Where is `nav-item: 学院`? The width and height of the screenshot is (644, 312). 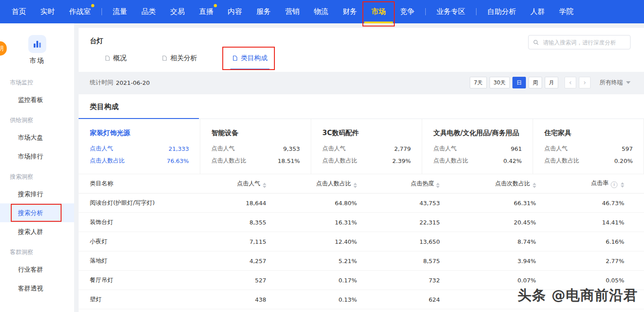
nav-item: 学院 is located at coordinates (566, 12).